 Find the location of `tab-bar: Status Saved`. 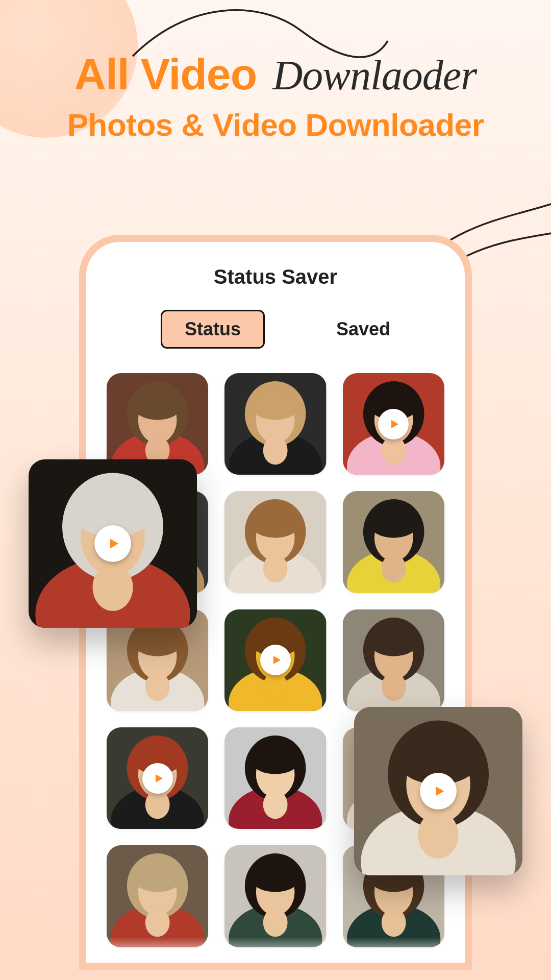

tab-bar: Status Saved is located at coordinates (276, 329).